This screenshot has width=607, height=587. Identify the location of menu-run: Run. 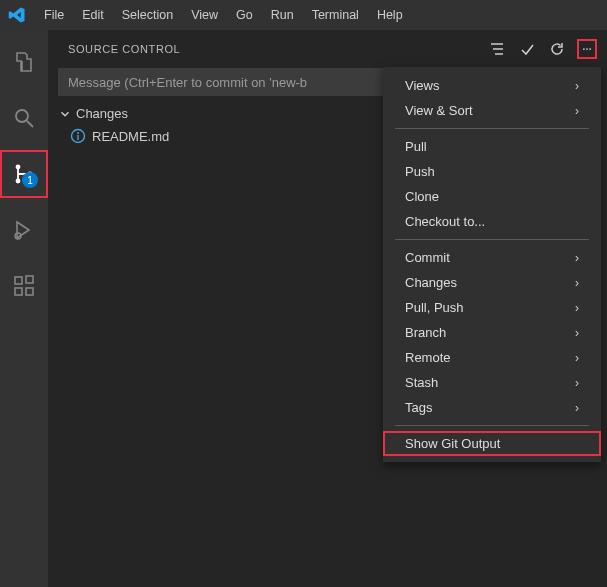
(282, 15).